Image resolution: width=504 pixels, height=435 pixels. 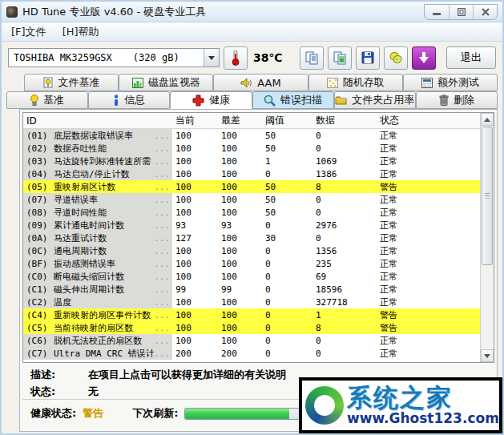 I want to click on attribute-name-cell: (03)马达旋转到标准转速所需..., so click(x=98, y=161).